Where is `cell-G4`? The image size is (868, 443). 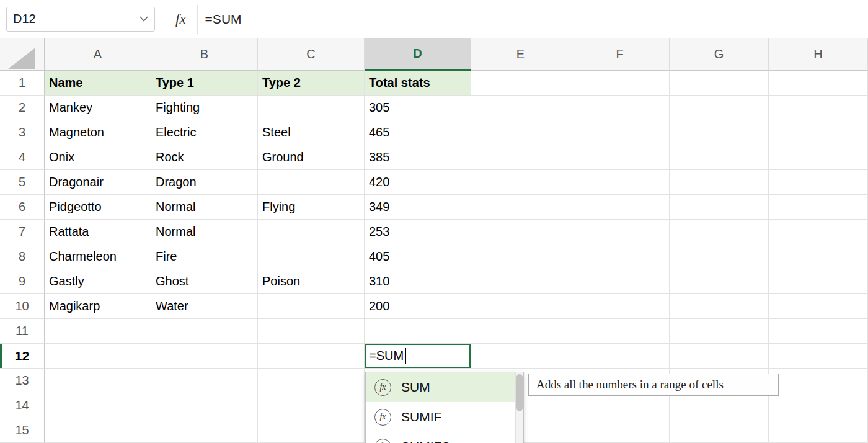 cell-G4 is located at coordinates (719, 158).